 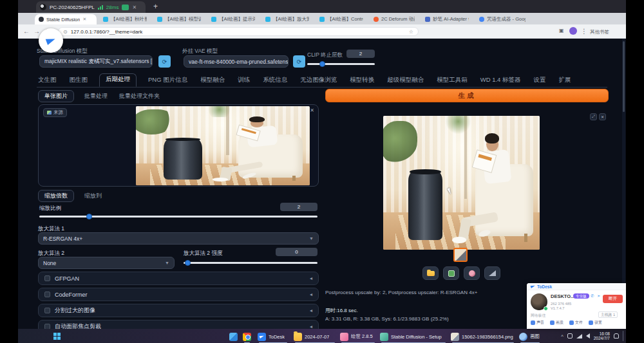 What do you see at coordinates (156, 6) in the screenshot?
I see `new-session-button: +` at bounding box center [156, 6].